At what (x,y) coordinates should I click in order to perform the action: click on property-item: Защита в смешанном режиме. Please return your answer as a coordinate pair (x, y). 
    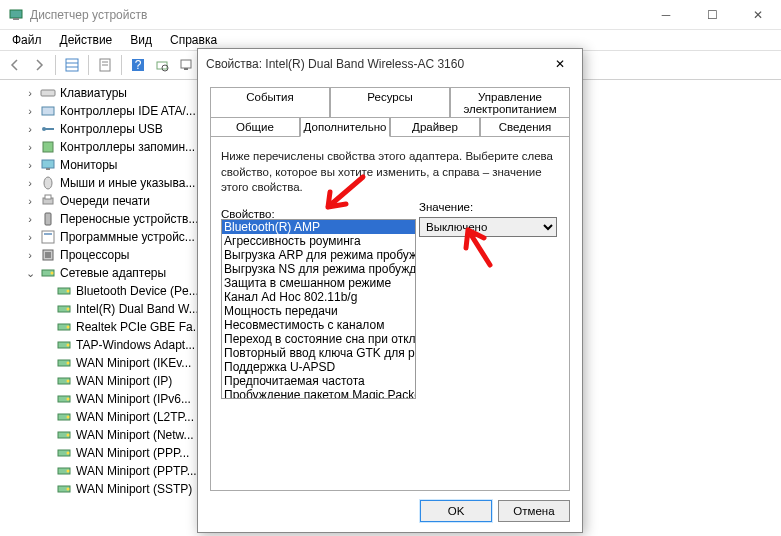
    Looking at the image, I should click on (318, 283).